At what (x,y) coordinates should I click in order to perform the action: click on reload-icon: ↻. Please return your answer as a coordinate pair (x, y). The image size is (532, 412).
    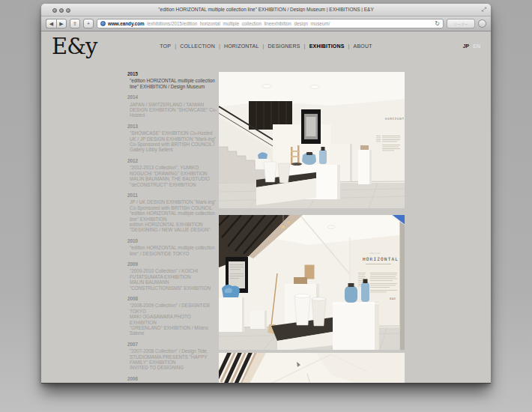
    Looking at the image, I should click on (438, 24).